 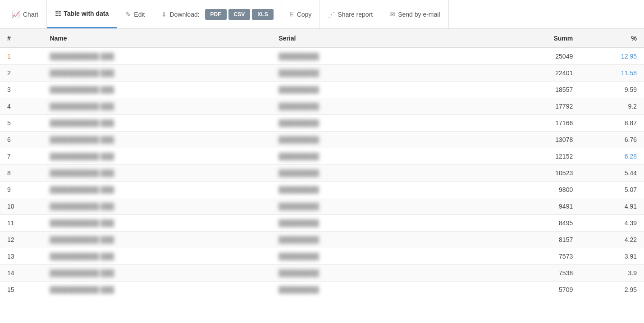 I want to click on cell-pct: 6.28, so click(x=612, y=157).